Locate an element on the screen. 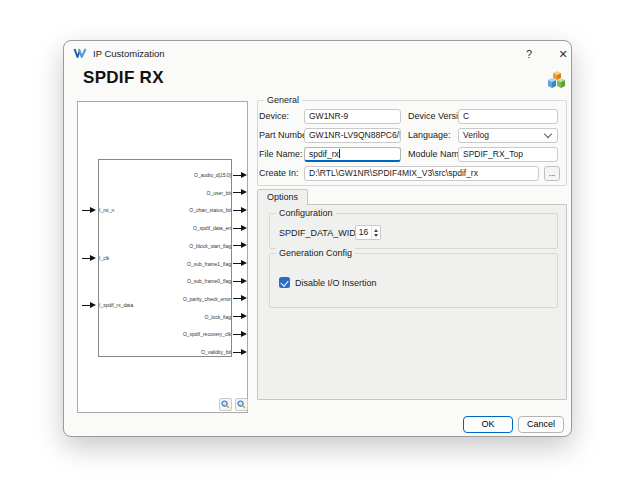 The height and width of the screenshot is (480, 640). port-label: I_spdif_rx_data is located at coordinates (116, 305).